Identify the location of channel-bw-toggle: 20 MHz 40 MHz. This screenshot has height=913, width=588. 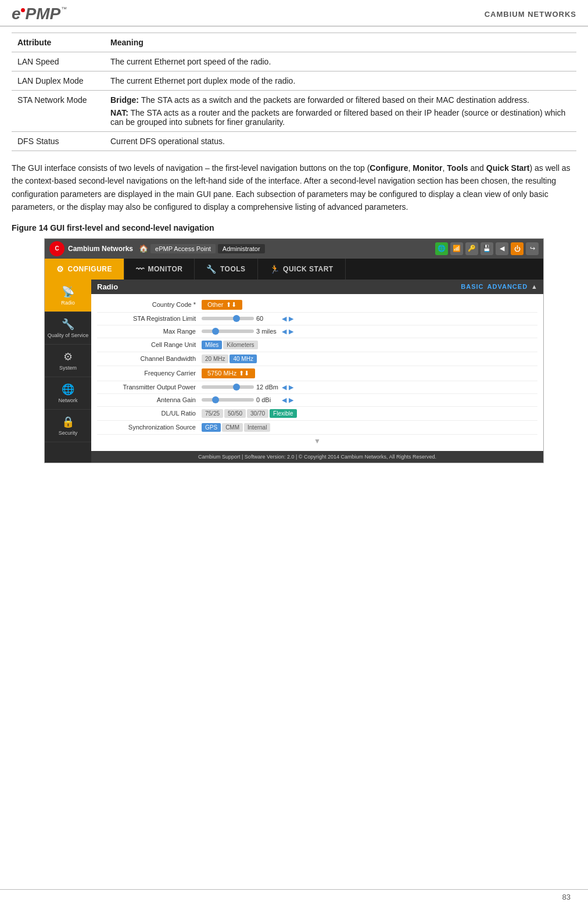
(229, 359).